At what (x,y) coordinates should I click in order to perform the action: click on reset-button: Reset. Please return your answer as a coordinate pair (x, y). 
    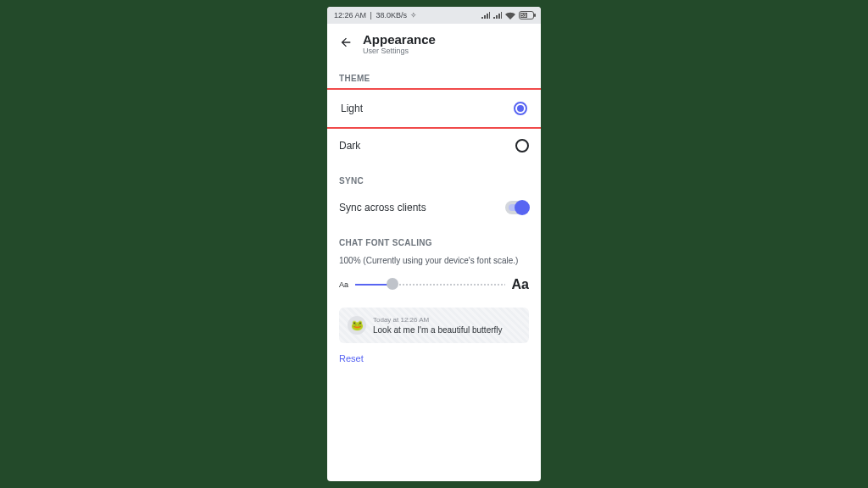
    Looking at the image, I should click on (434, 358).